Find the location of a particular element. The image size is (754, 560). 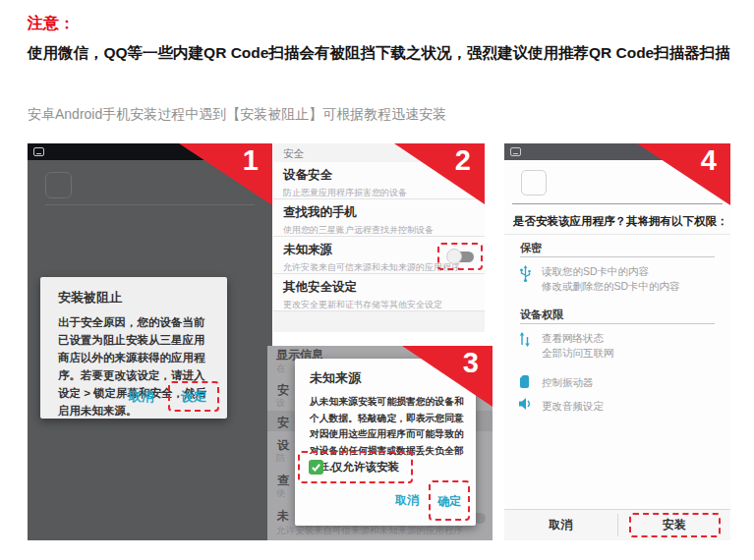

usb-storage-icon is located at coordinates (526, 273).